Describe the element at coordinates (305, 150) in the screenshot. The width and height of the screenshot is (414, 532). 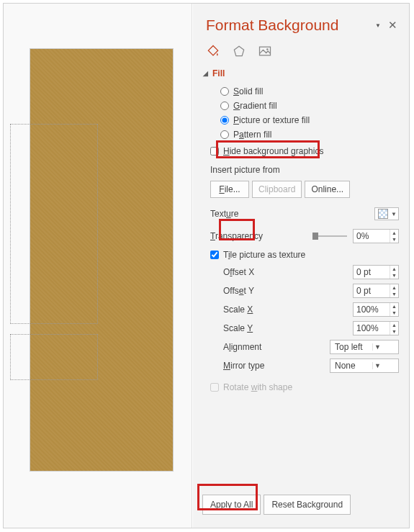
I see `hide-bg-checkbox-row: Hide background graphics` at that location.